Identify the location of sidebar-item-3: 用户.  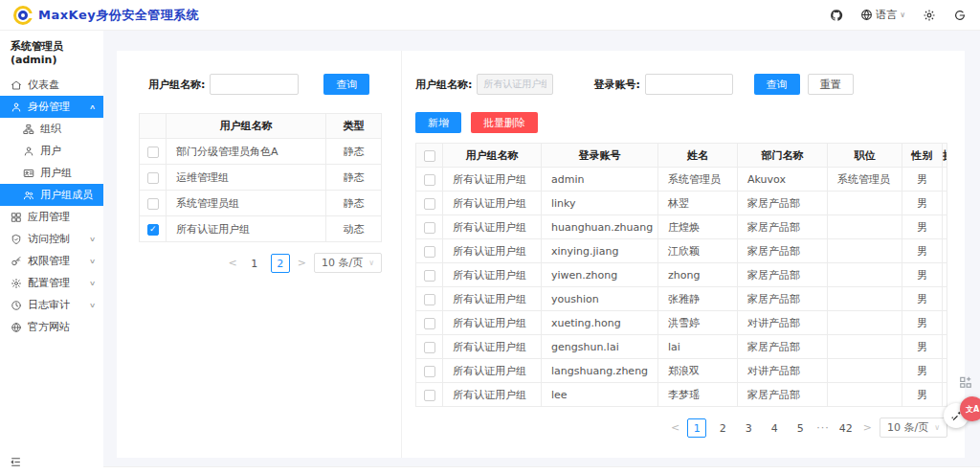
(52, 151).